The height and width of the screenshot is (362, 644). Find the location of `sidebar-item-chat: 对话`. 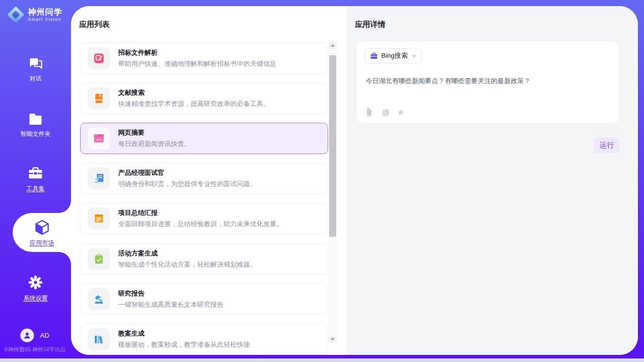

sidebar-item-chat: 对话 is located at coordinates (35, 70).